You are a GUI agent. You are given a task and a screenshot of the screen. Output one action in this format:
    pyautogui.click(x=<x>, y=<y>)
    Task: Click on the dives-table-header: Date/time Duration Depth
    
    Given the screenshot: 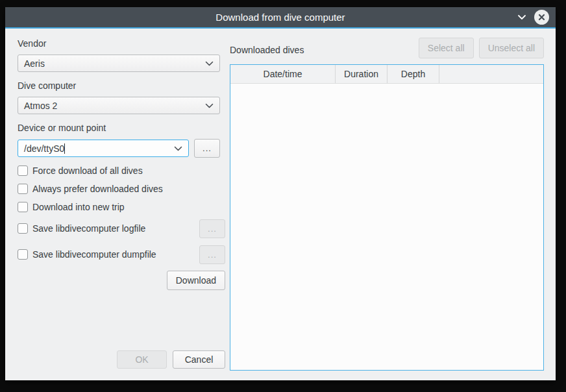 What is the action you would take?
    pyautogui.click(x=387, y=74)
    